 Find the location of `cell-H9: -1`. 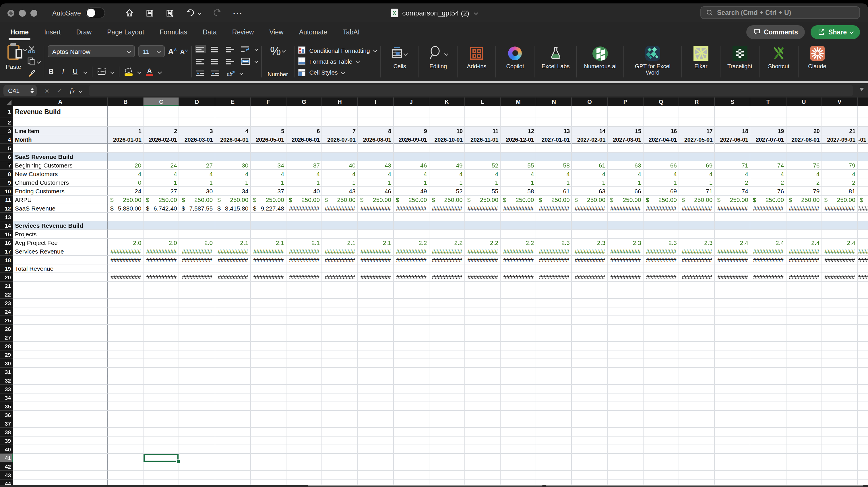

cell-H9: -1 is located at coordinates (340, 183).